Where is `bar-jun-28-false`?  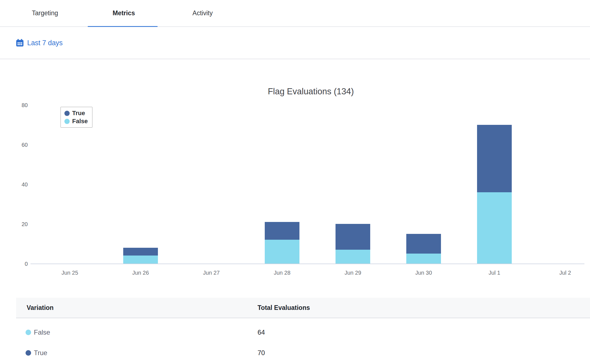 bar-jun-28-false is located at coordinates (282, 252).